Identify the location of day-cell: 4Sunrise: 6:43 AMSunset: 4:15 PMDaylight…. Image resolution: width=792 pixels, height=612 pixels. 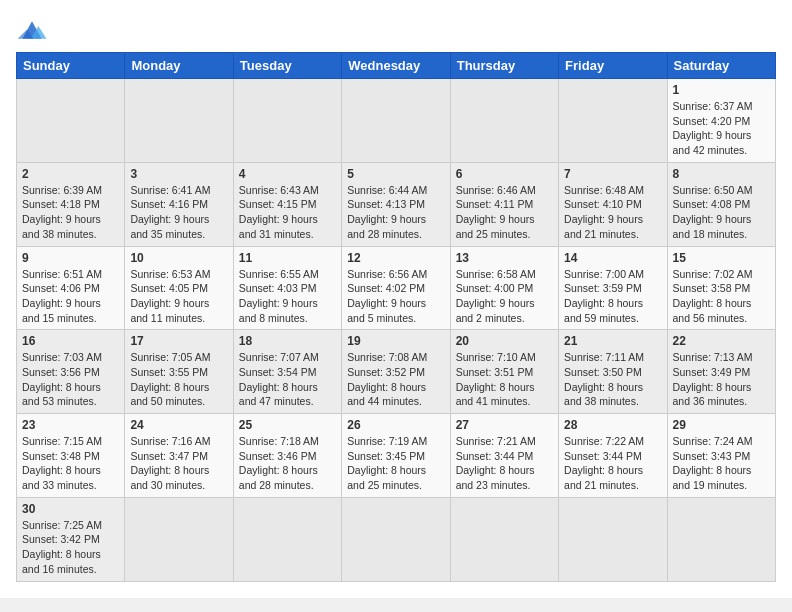
(287, 204).